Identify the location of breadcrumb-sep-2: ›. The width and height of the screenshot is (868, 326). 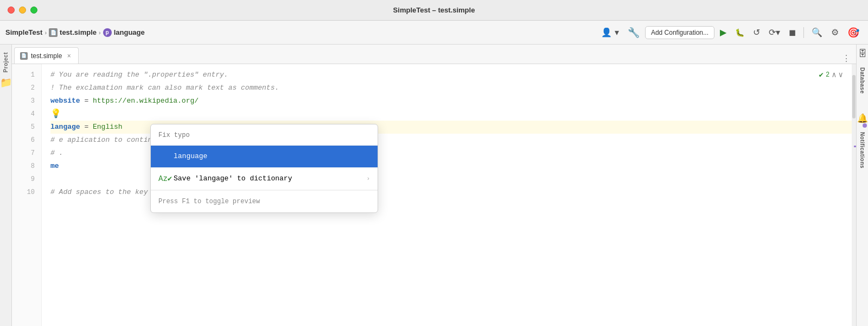
(100, 33).